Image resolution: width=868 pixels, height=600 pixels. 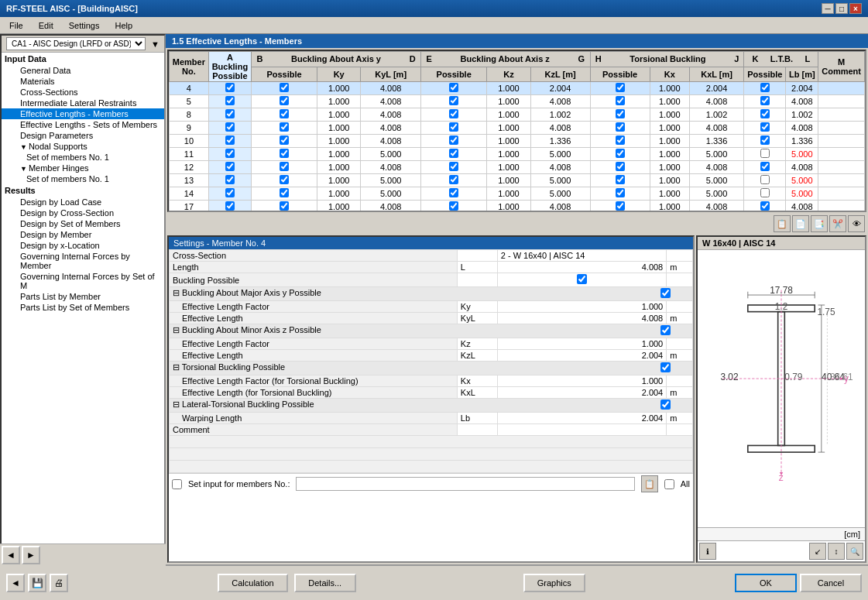 I want to click on toolbar-btn-2: 📄, so click(x=801, y=224).